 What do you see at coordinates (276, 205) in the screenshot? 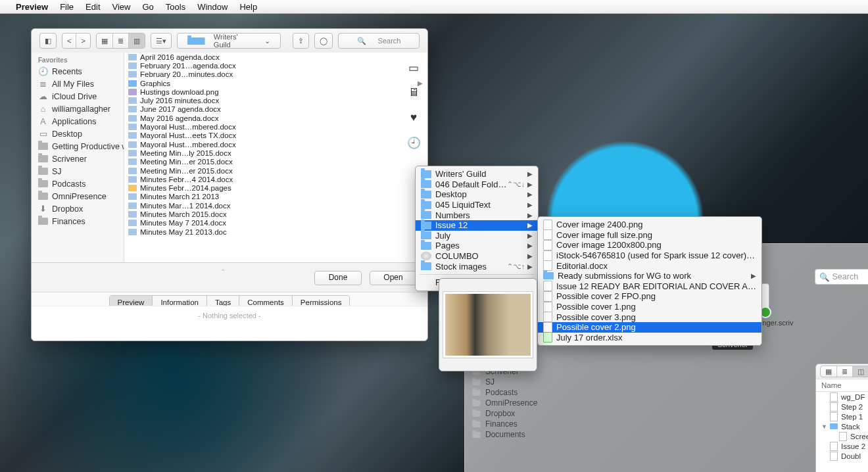
I see `file-item: Minutes Mar…1 2014.docx` at bounding box center [276, 205].